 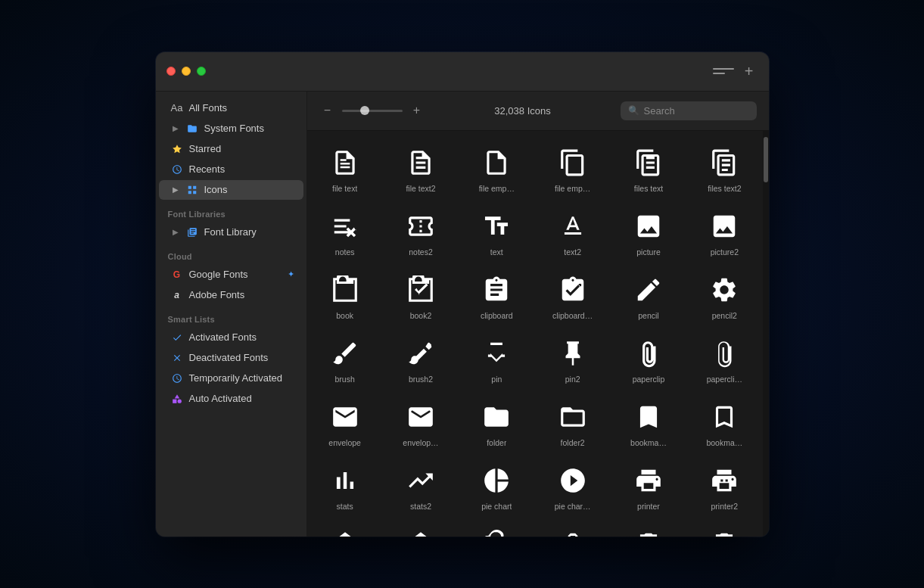 I want to click on icon-item-picture: picture, so click(x=649, y=232).